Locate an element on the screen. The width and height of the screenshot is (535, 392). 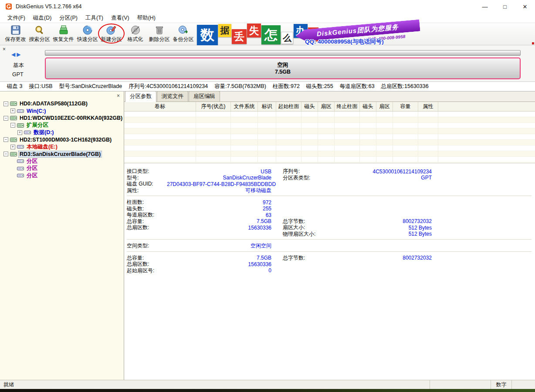
column-header: 容量 is located at coordinates (406, 106).